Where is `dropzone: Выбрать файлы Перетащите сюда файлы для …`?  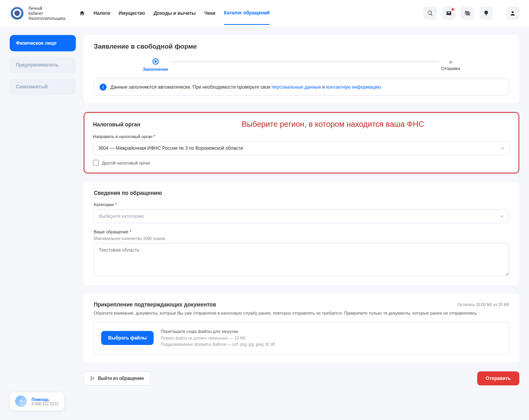
dropzone: Выбрать файлы Перетащите сюда файлы для … is located at coordinates (301, 338).